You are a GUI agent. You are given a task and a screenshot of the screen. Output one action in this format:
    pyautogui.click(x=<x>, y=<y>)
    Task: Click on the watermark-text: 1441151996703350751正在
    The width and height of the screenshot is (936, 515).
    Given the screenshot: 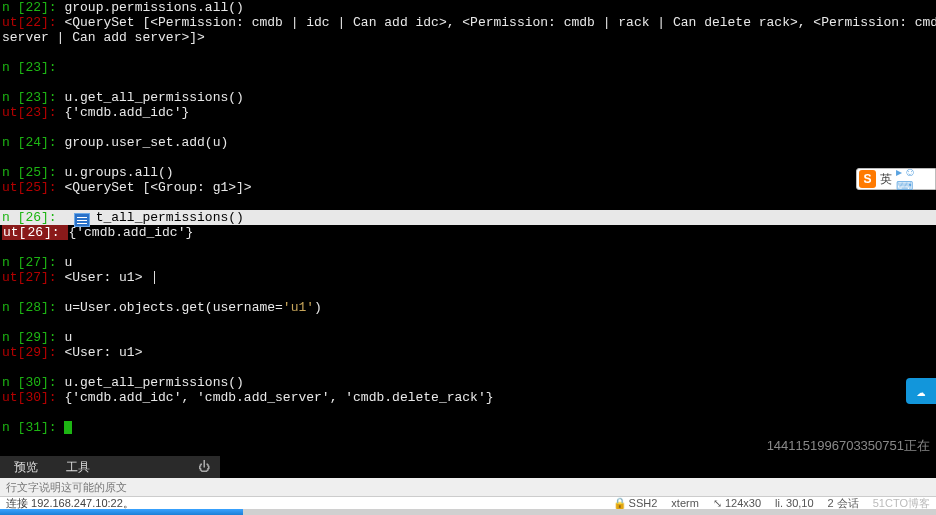 What is the action you would take?
    pyautogui.click(x=848, y=446)
    